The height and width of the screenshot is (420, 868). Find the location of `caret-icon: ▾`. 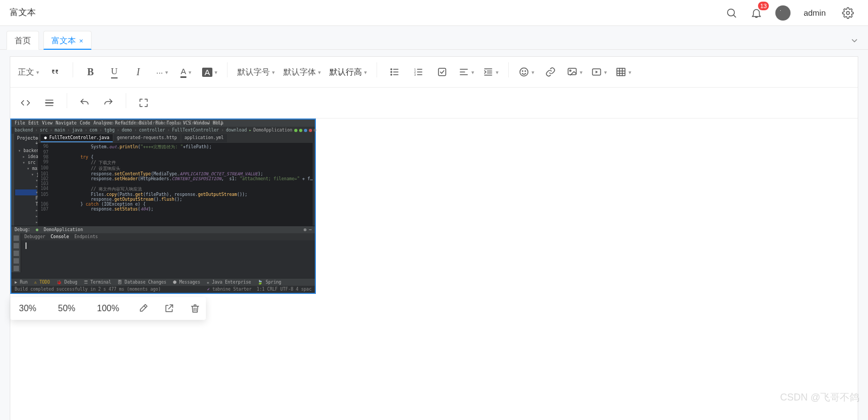

caret-icon: ▾ is located at coordinates (38, 73).